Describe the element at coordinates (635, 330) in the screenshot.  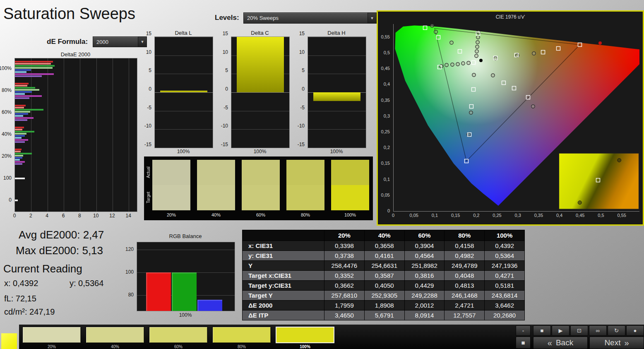
I see `status-indicator: ●` at that location.